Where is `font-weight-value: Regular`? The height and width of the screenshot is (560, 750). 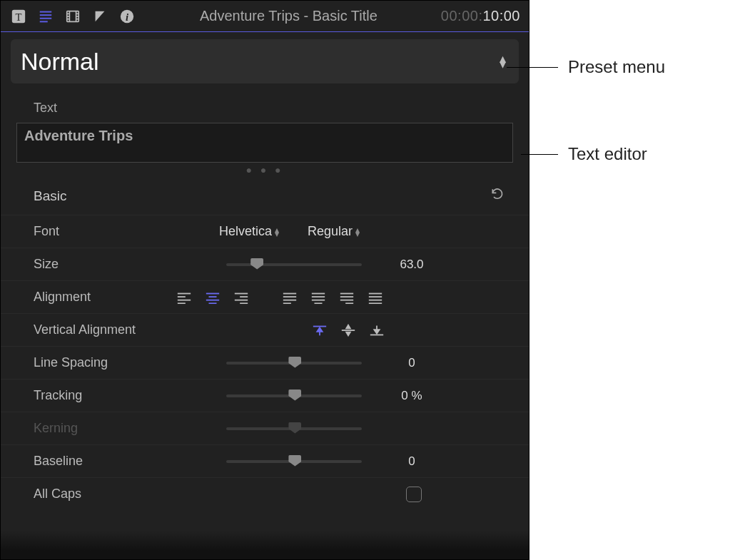 font-weight-value: Regular is located at coordinates (330, 231).